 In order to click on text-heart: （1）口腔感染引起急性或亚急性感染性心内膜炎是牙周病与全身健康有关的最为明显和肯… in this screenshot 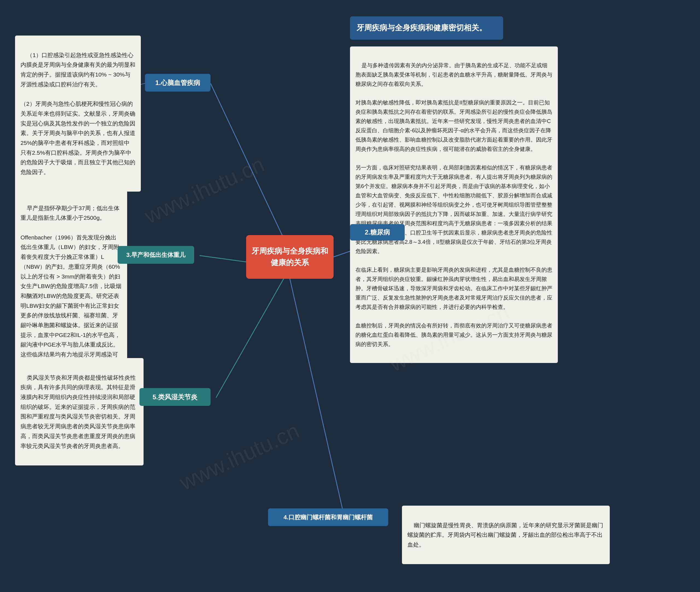, I will do `click(78, 113)`.